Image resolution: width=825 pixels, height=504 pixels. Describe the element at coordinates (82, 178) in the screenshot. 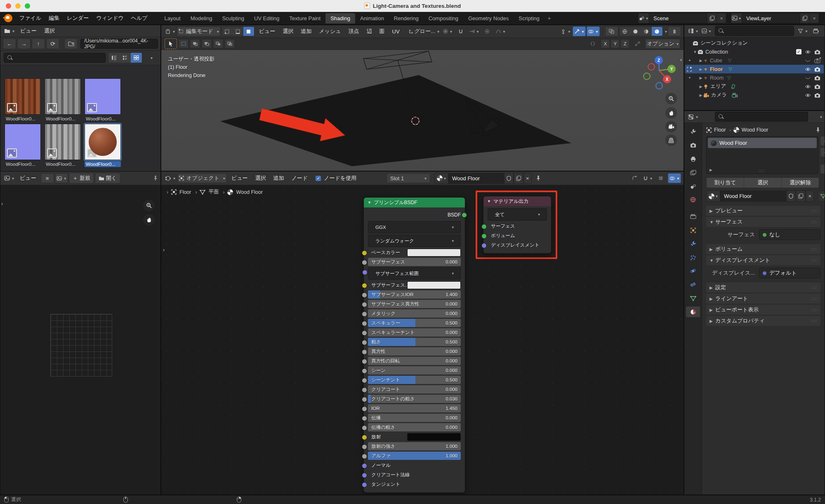

I see `new-image-button: ＋ 新規` at that location.